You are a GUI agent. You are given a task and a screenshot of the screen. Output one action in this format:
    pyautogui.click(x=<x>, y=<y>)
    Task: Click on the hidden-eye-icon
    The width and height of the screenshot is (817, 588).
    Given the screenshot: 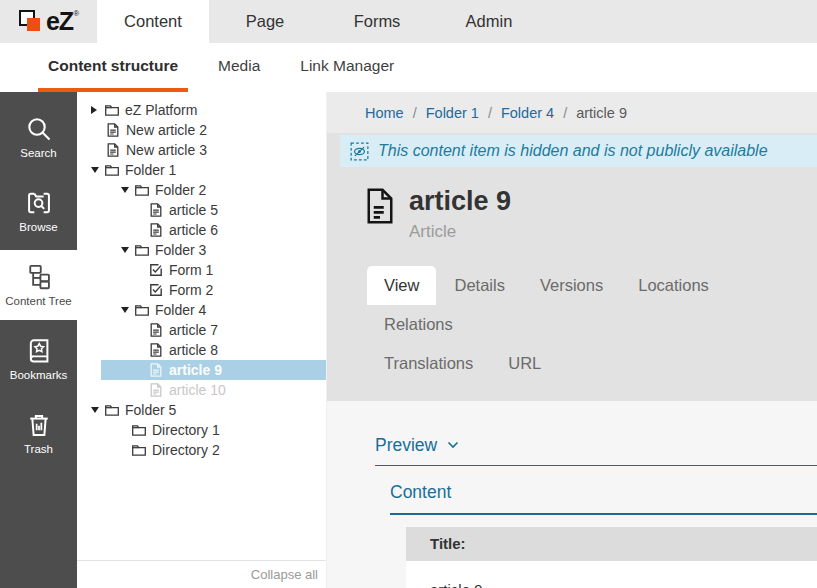 What is the action you would take?
    pyautogui.click(x=360, y=152)
    